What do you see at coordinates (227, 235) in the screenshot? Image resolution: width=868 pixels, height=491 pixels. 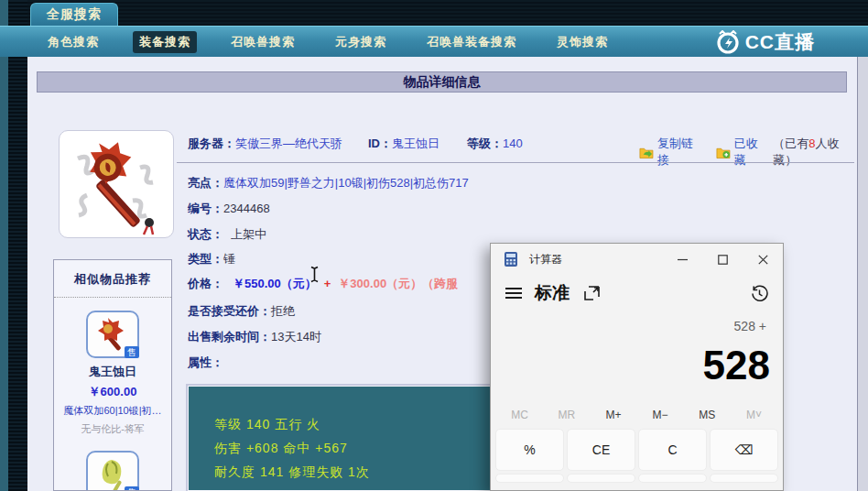 I see `status-row: 状态：上架中` at bounding box center [227, 235].